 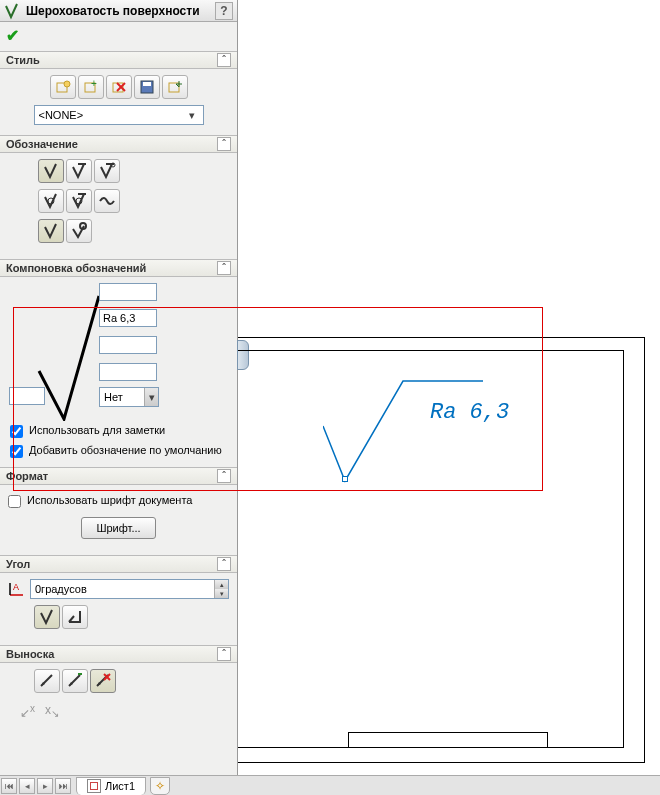 What do you see at coordinates (111, 786) in the screenshot?
I see `sheet-tab-1: Лист1` at bounding box center [111, 786].